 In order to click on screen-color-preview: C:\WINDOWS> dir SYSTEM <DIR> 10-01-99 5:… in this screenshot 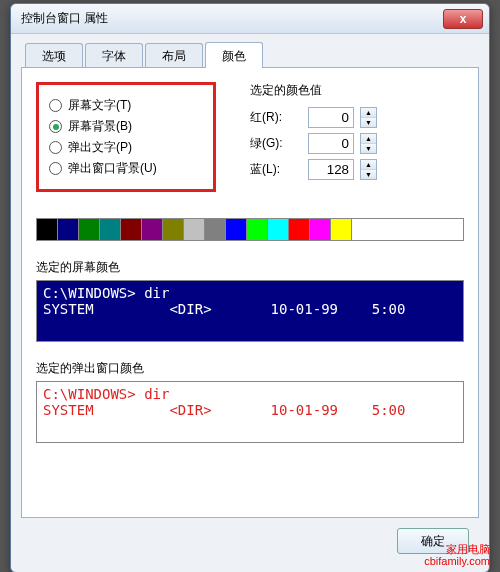, I will do `click(250, 311)`.